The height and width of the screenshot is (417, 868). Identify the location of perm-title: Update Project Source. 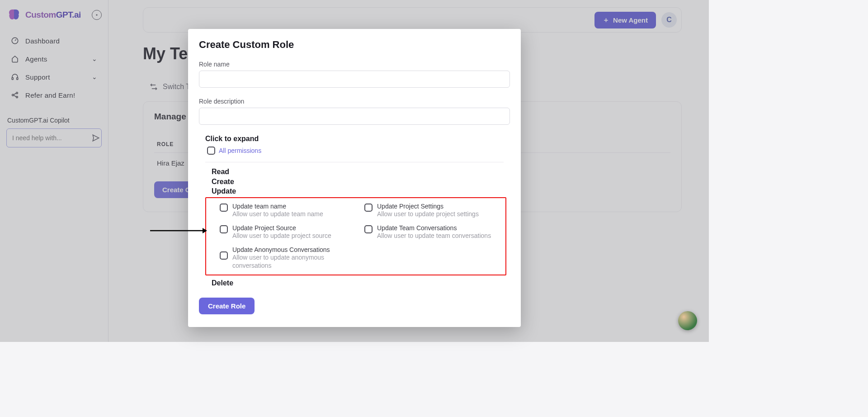
(282, 228).